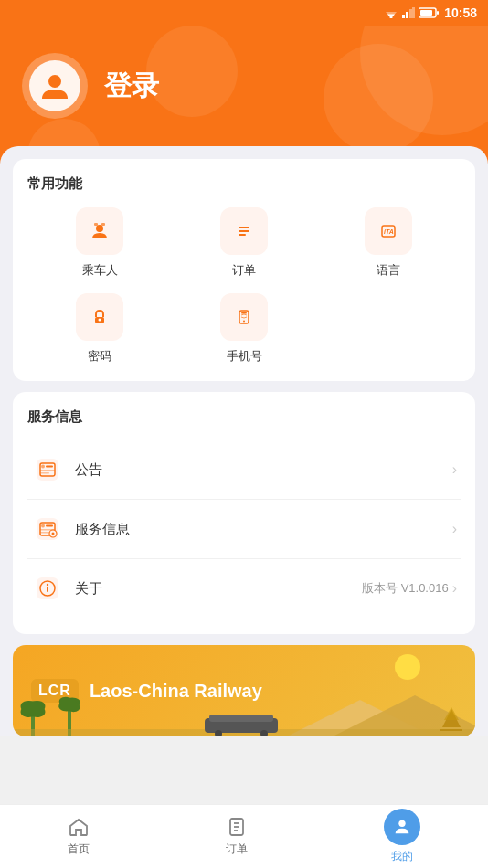 The image size is (488, 868). I want to click on notice-label: 公告, so click(263, 470).